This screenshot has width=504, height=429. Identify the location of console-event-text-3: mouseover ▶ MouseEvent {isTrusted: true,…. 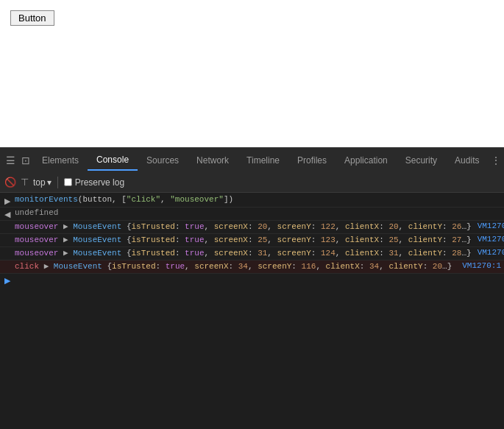
(243, 253).